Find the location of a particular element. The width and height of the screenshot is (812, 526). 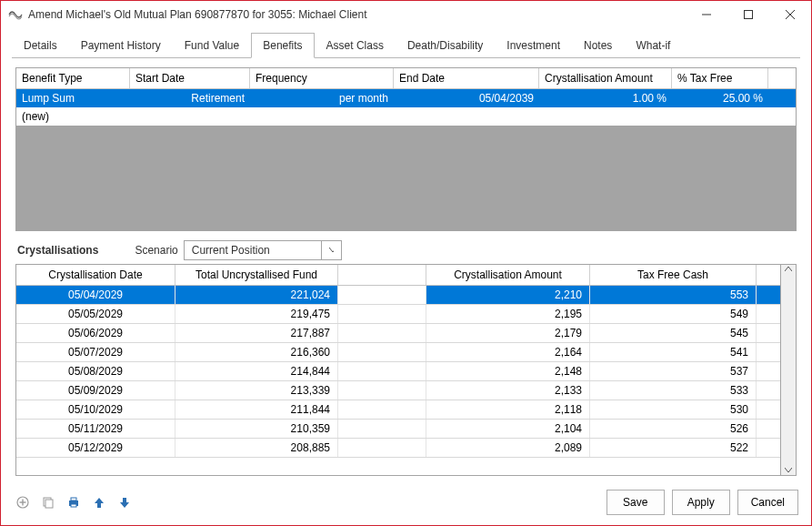

benefit-header-cell: % Tax Free is located at coordinates (720, 78).